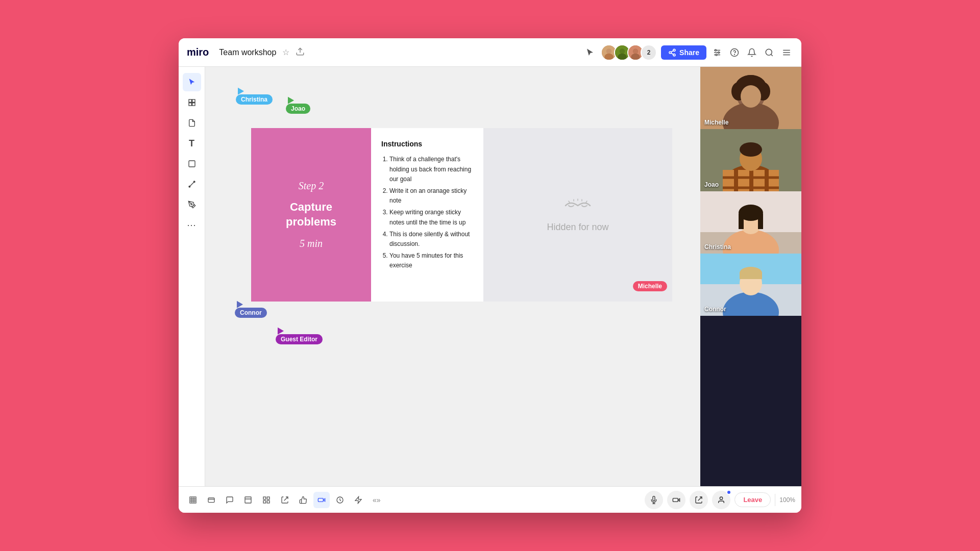  Describe the element at coordinates (752, 53) in the screenshot. I see `bell-icon` at that location.